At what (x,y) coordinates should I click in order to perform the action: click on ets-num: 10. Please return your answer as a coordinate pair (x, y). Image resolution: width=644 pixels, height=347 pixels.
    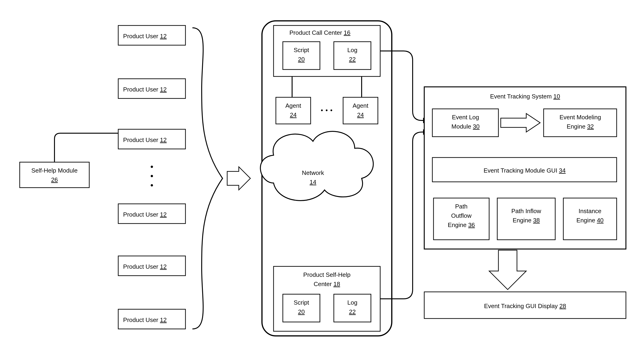
    Looking at the image, I should click on (556, 96).